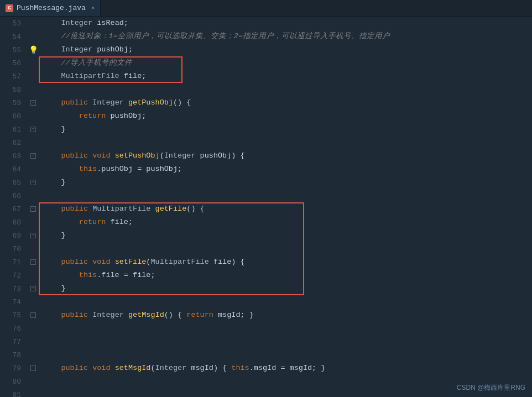 This screenshot has width=532, height=397. What do you see at coordinates (14, 182) in the screenshot?
I see `line-number: 65` at bounding box center [14, 182].